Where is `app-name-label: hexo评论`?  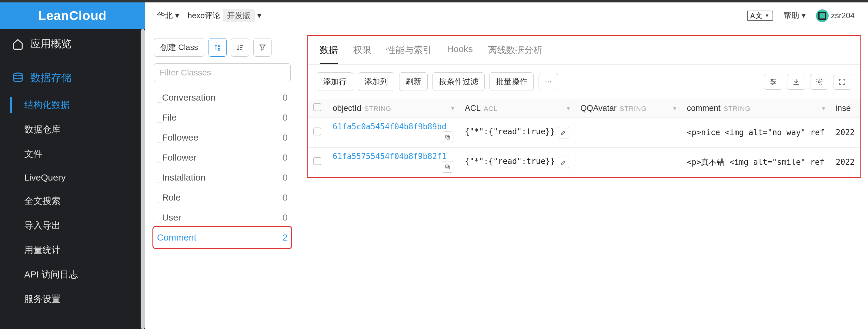
app-name-label: hexo评论 is located at coordinates (204, 15).